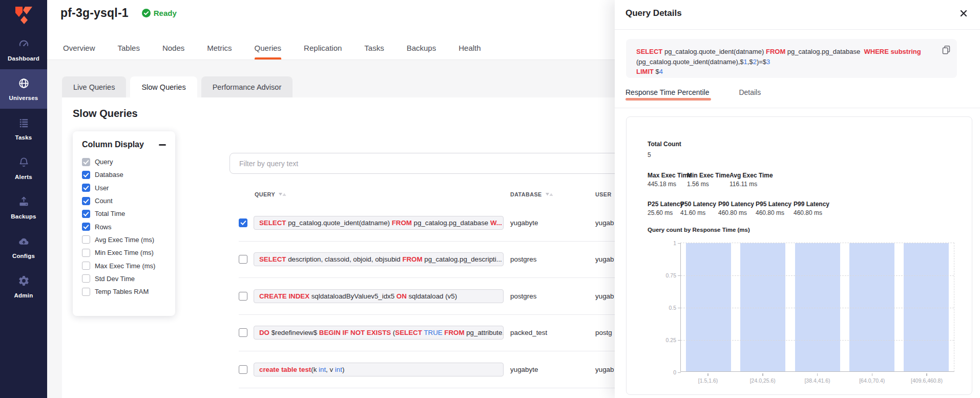  Describe the element at coordinates (646, 72) in the screenshot. I see `sql-segment: LIMIT` at that location.